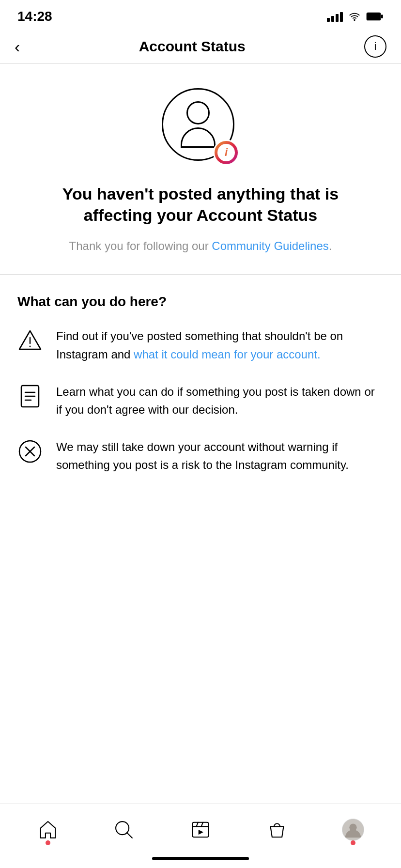 The width and height of the screenshot is (401, 868). I want to click on hero-title: You haven't posted anything that is affe…, so click(200, 204).